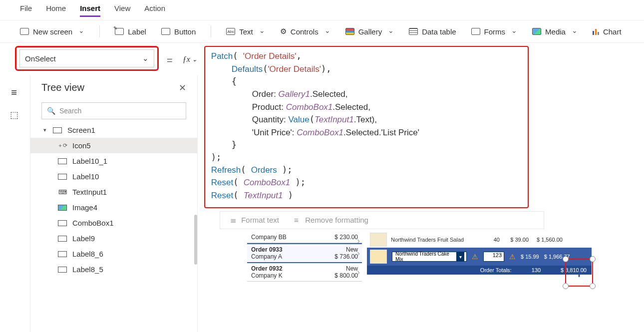 The width and height of the screenshot is (644, 332). What do you see at coordinates (87, 58) in the screenshot?
I see `property-selector-highlight: OnSelect ⌄` at bounding box center [87, 58].